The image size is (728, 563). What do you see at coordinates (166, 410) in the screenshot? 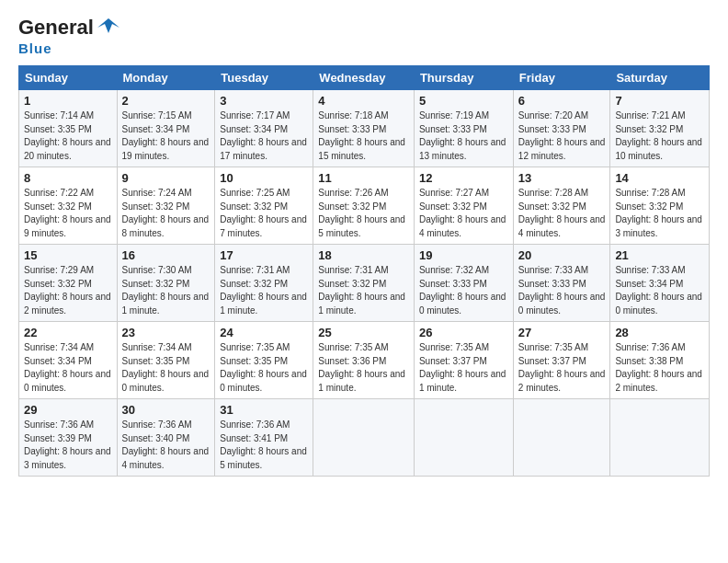
I see `day-number: 30` at bounding box center [166, 410].